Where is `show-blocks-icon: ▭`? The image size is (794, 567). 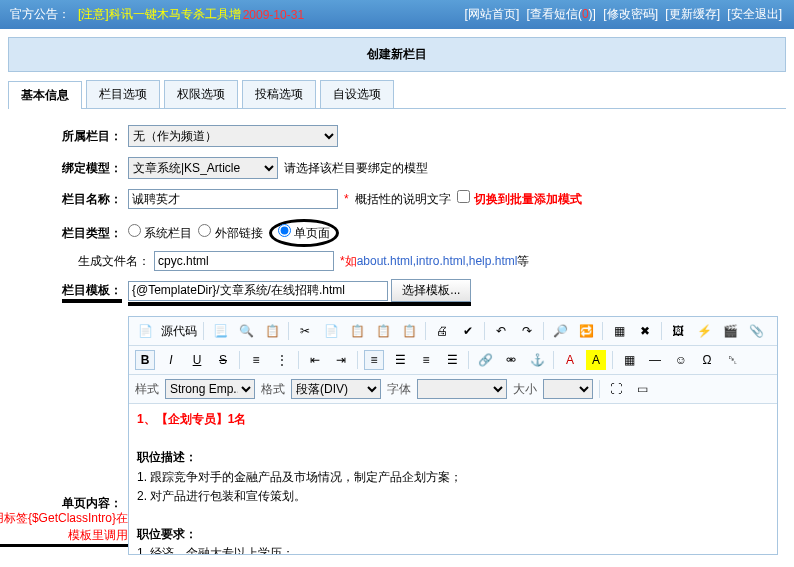
show-blocks-icon: ▭ is located at coordinates (642, 389).